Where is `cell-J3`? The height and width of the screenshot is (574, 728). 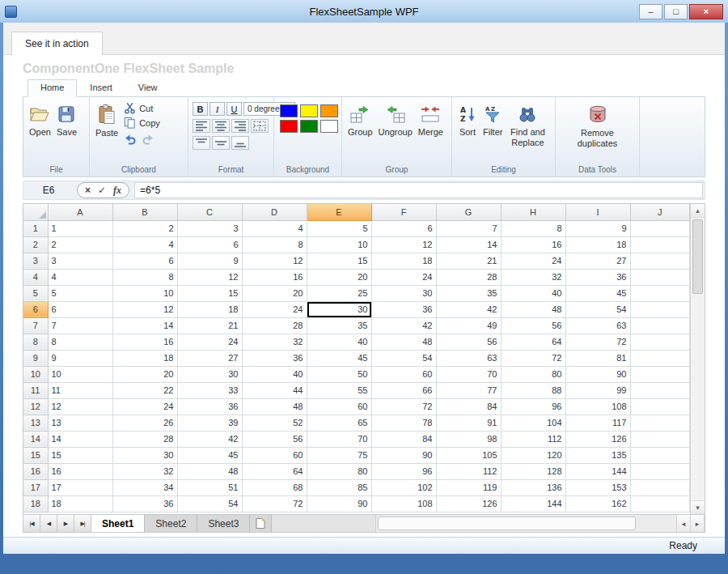 cell-J3 is located at coordinates (660, 261).